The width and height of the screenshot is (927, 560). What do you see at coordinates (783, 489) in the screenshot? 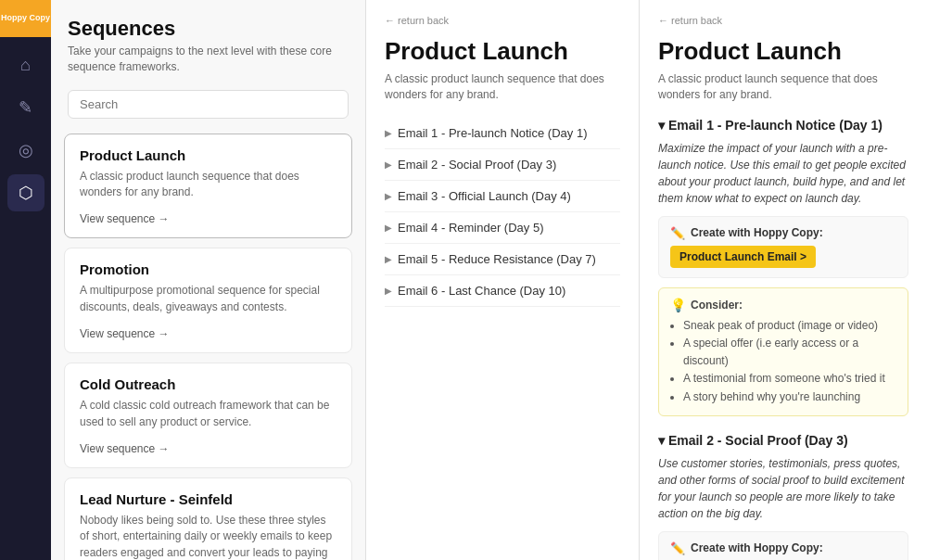
I see `email-section-desc-2: Use customer stories, testimonials, pres…` at bounding box center [783, 489].